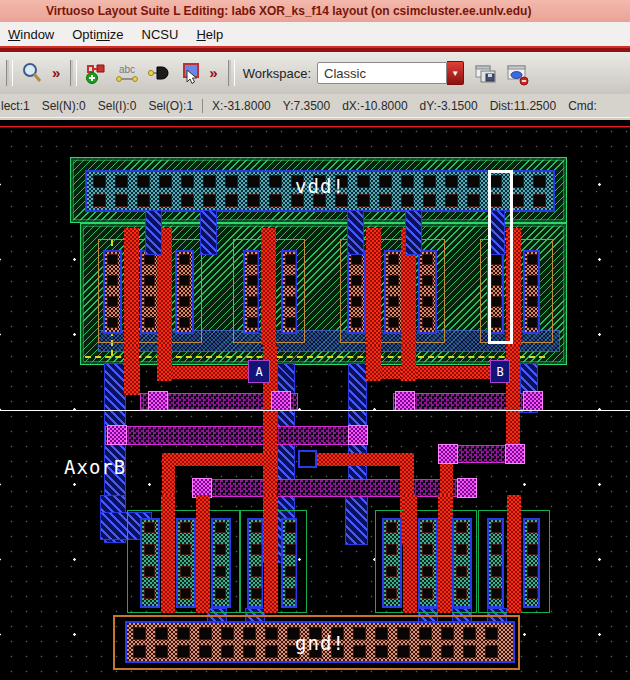 The image size is (630, 680). Describe the element at coordinates (64, 106) in the screenshot. I see `status-sel-n: Sel(N):0` at that location.